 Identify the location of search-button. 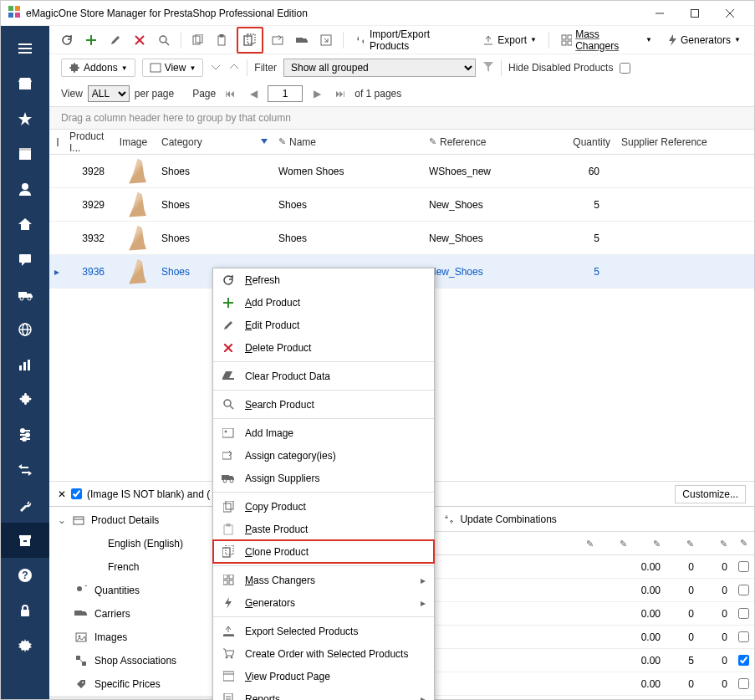
(164, 40).